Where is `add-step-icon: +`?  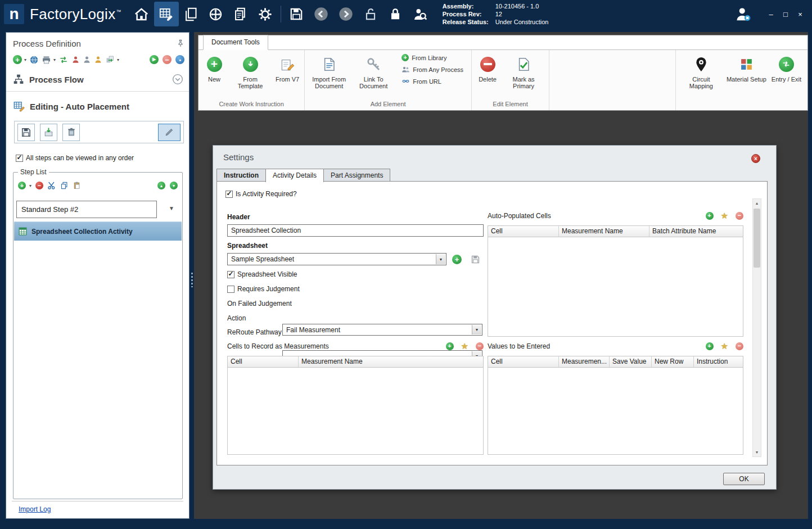 add-step-icon: + is located at coordinates (22, 186).